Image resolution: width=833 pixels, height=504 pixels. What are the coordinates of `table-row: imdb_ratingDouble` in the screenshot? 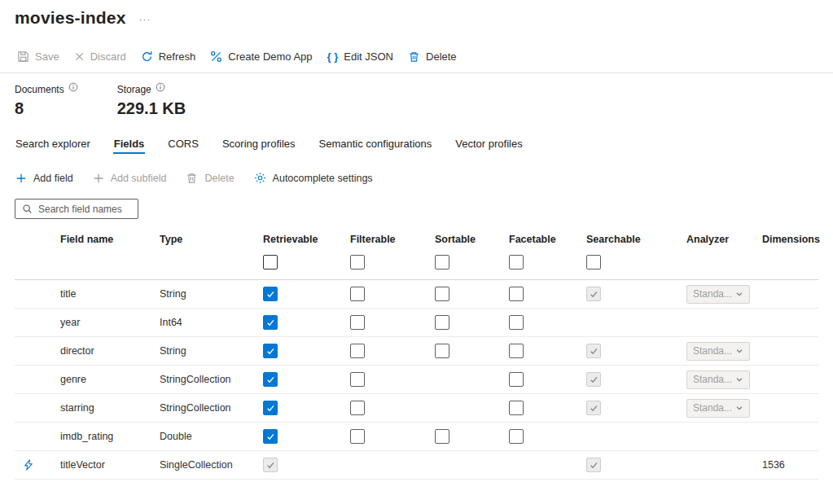 It's located at (417, 436).